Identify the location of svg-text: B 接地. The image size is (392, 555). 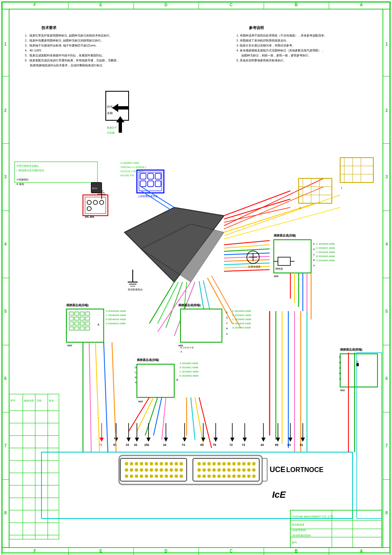
(20, 184).